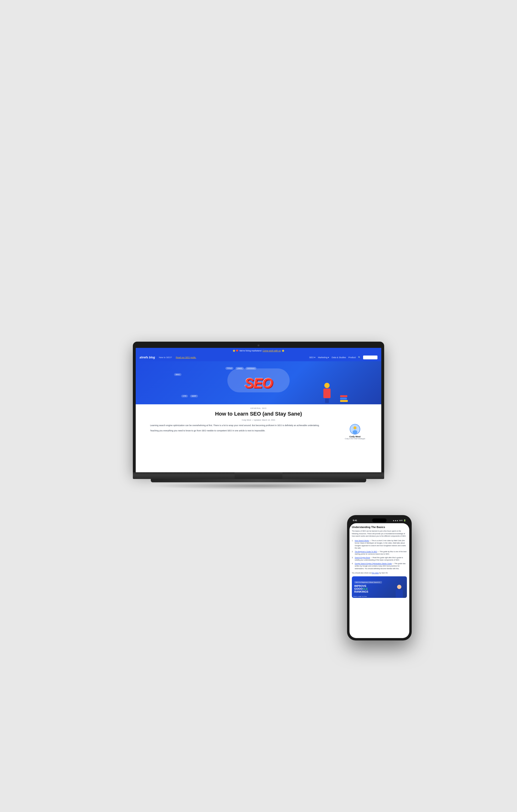  What do you see at coordinates (258, 475) in the screenshot?
I see `laptop-stand` at bounding box center [258, 475].